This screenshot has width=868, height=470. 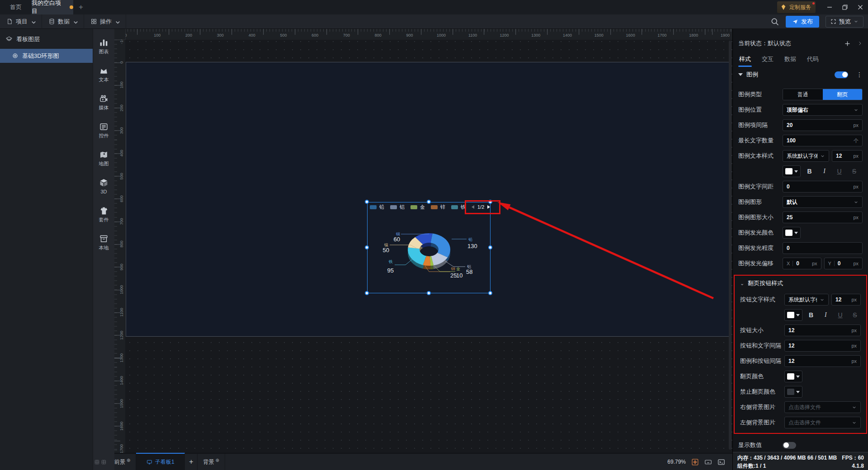 What do you see at coordinates (10, 22) in the screenshot?
I see `file-icon` at bounding box center [10, 22].